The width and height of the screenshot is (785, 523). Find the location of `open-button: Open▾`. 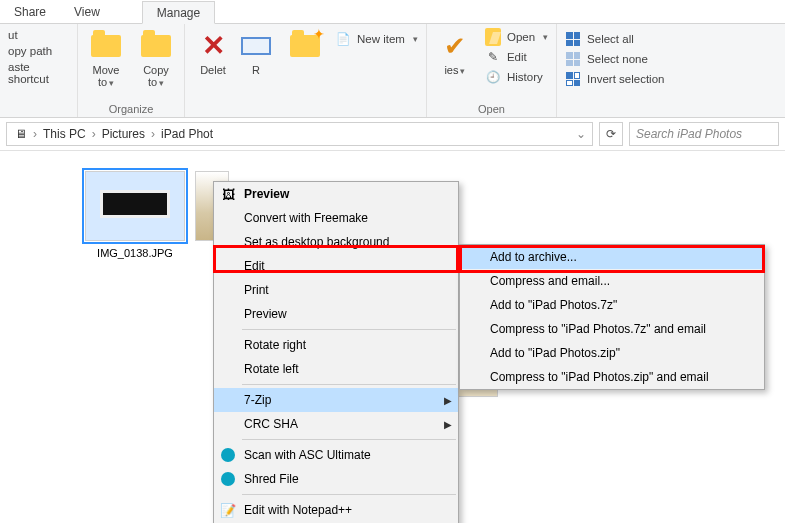

open-button: Open▾ is located at coordinates (516, 37).